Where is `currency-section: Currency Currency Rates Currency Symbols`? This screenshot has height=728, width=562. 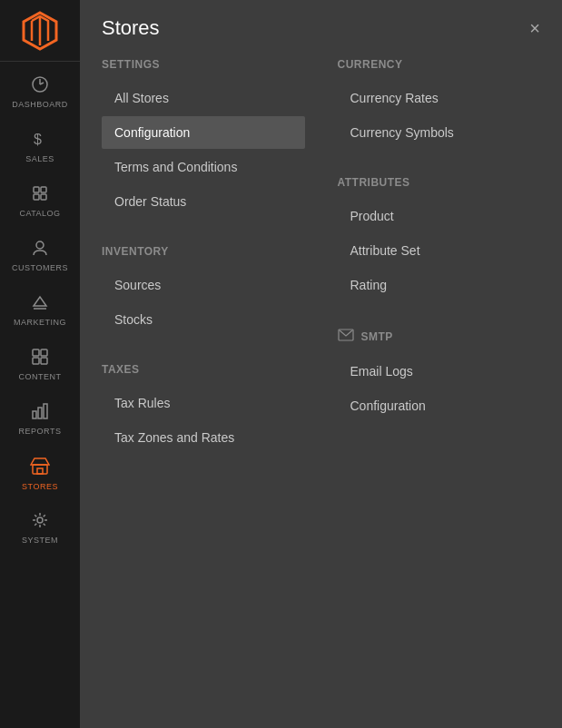 currency-section: Currency Currency Rates Currency Symbols is located at coordinates (439, 103).